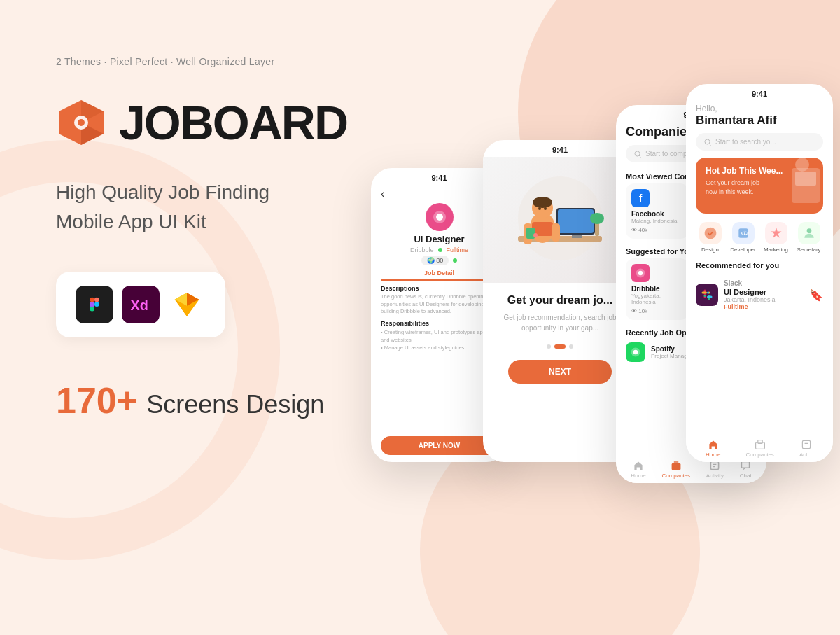 The image size is (840, 635). Describe the element at coordinates (808, 249) in the screenshot. I see `p4-cat-secretary-label: Secretary` at that location.